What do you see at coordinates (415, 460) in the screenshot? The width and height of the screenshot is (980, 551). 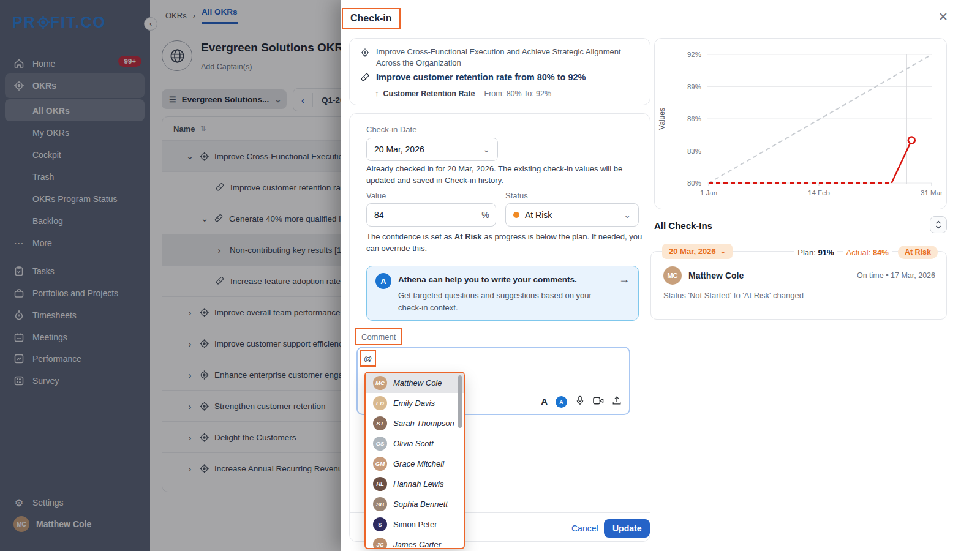 I see `mention-dropdown: MC Matthew Cole ED Emily Davis ST Sarah …` at bounding box center [415, 460].